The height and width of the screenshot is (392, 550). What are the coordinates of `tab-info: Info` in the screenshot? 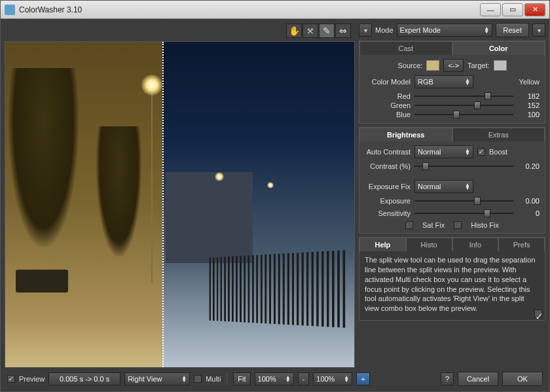 It's located at (475, 245).